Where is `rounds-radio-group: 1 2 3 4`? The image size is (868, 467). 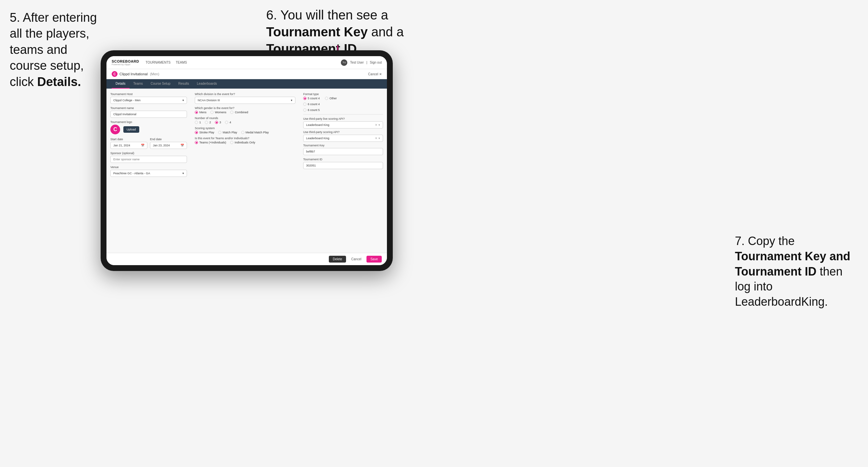 rounds-radio-group: 1 2 3 4 is located at coordinates (245, 122).